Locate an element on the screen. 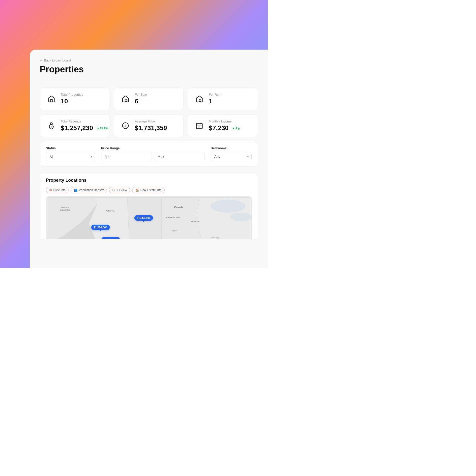 This screenshot has height=476, width=476. svg-text: MANITOBA is located at coordinates (196, 222).